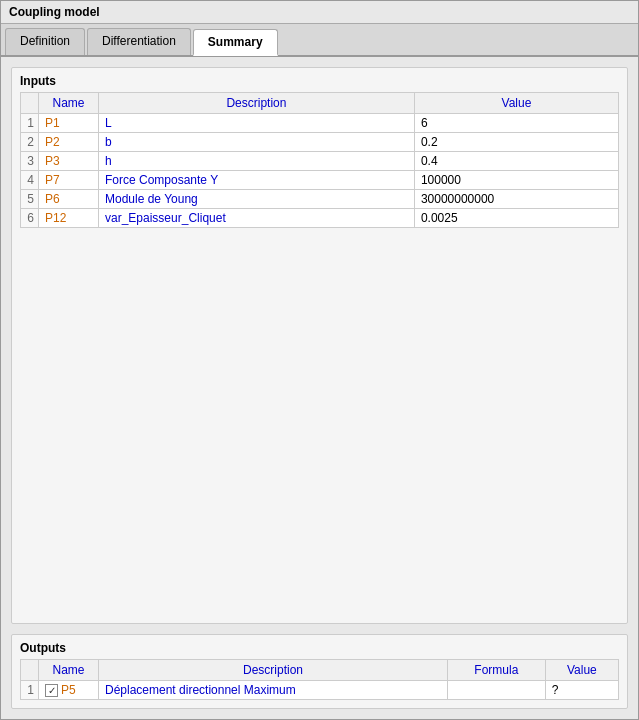  What do you see at coordinates (516, 180) in the screenshot?
I see `input-value: 100000` at bounding box center [516, 180].